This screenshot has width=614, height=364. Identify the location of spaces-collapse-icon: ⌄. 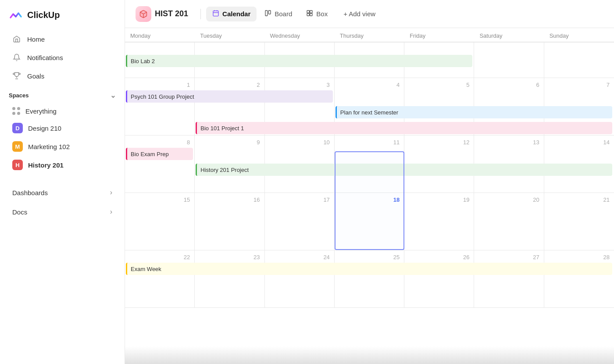
(113, 96).